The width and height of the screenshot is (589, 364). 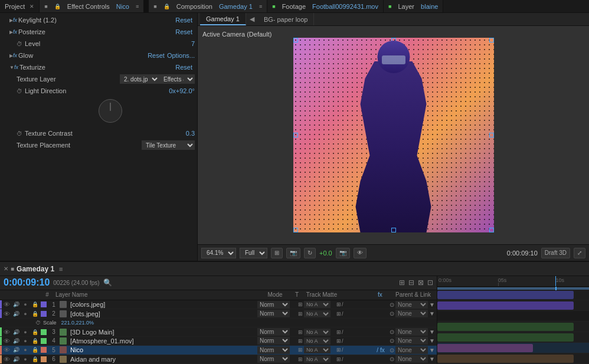 I want to click on layer-5-mode: Norm, so click(x=274, y=350).